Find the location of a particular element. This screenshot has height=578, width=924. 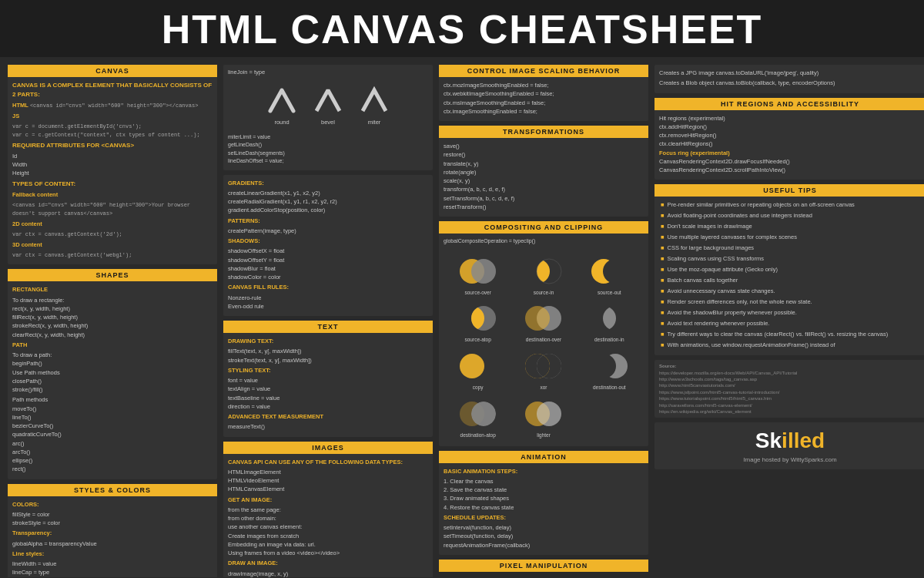

transformations-content: save()restore()translate(x, y)rotate(ang… is located at coordinates (544, 177).